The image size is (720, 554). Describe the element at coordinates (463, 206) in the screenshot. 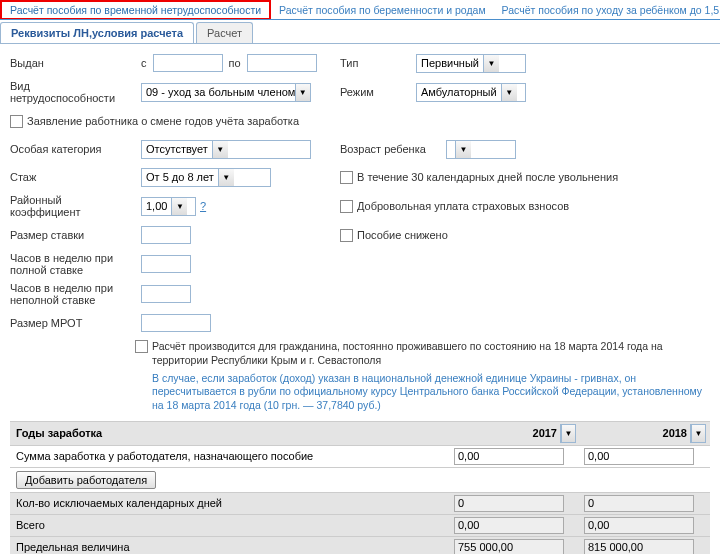

I see `label-voluntary: Добровольная уплата страховых взносов` at that location.